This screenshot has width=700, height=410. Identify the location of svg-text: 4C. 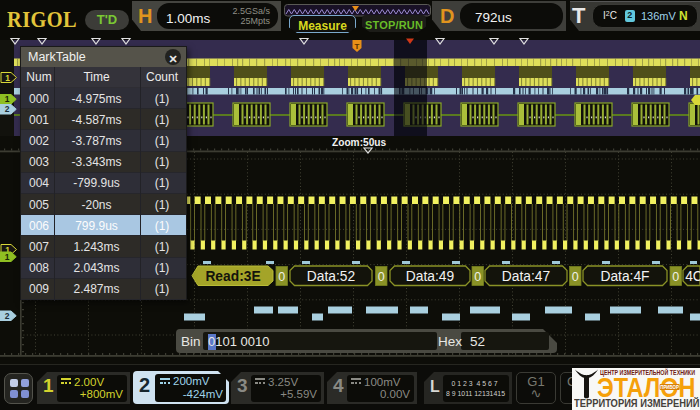
(692, 276).